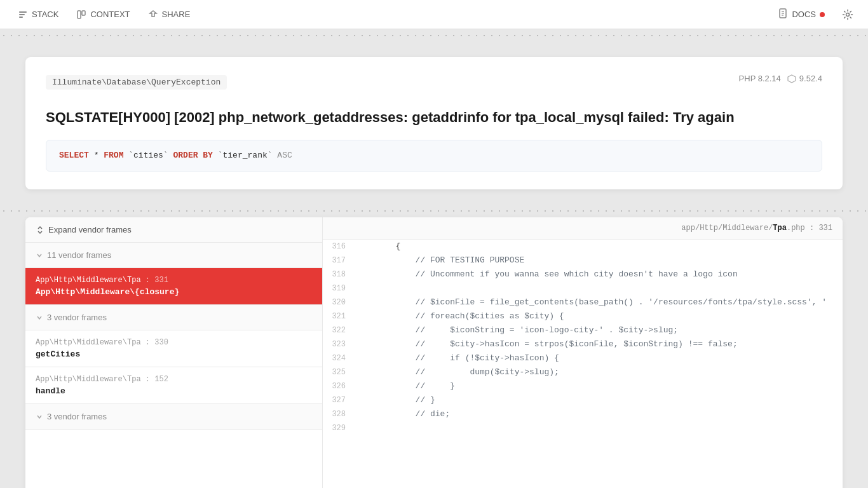 This screenshot has height=488, width=868. I want to click on code-line-329: 329, so click(583, 428).